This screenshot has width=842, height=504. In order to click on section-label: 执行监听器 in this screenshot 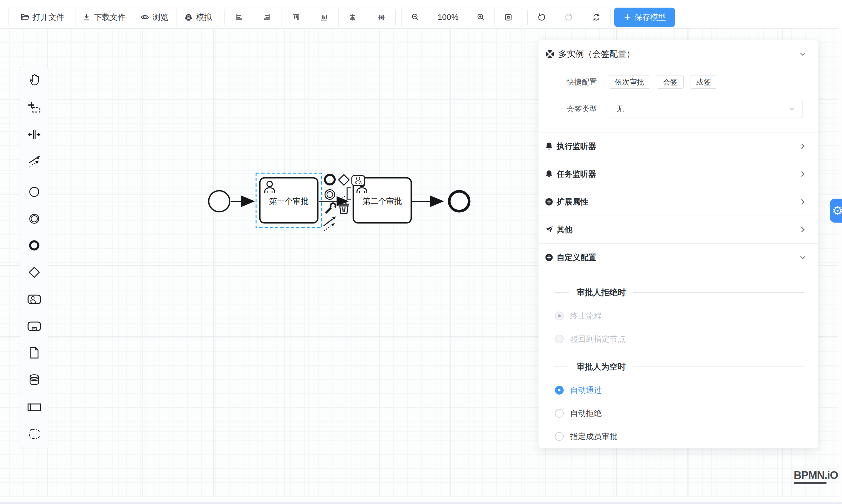, I will do `click(576, 146)`.